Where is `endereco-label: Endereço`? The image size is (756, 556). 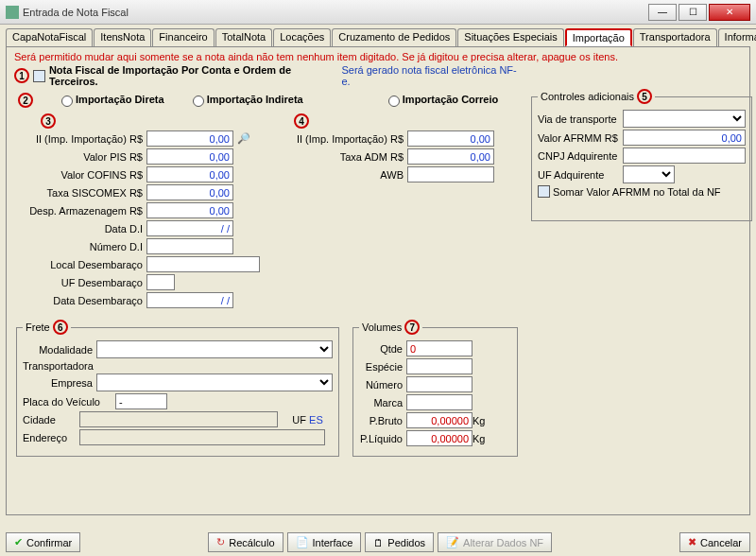
endereco-label: Endereço is located at coordinates (51, 438).